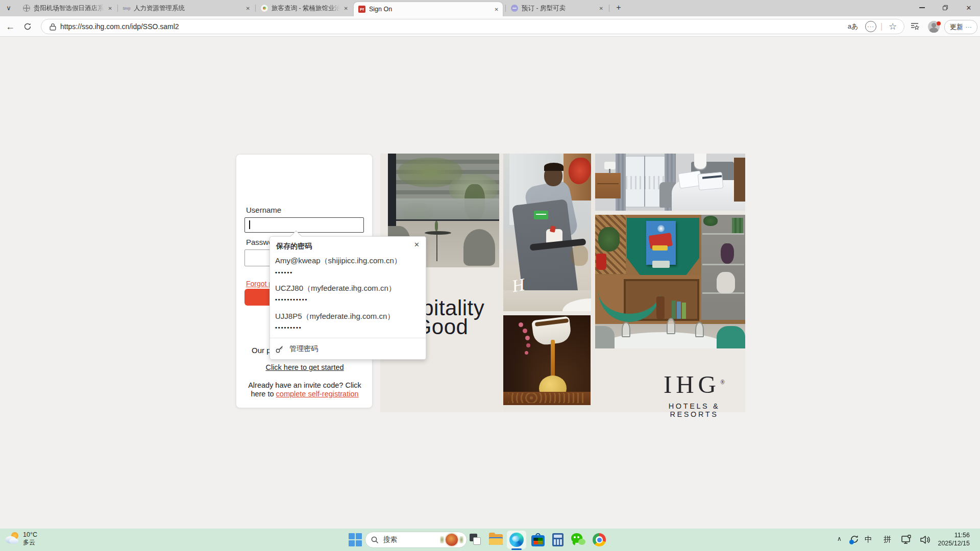 This screenshot has height=551, width=980. Describe the element at coordinates (261, 350) in the screenshot. I see `registration-text-fragment: Our p` at that location.